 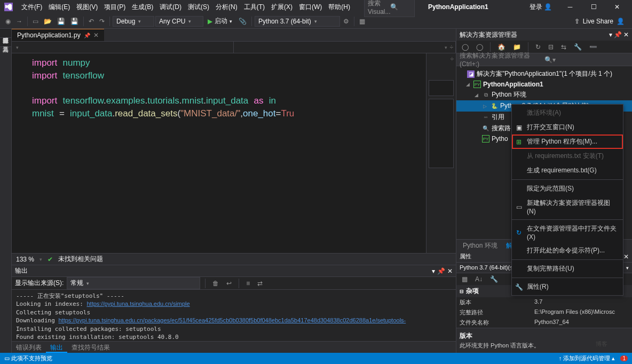 I want to click on close-button: ✕, so click(x=617, y=7).